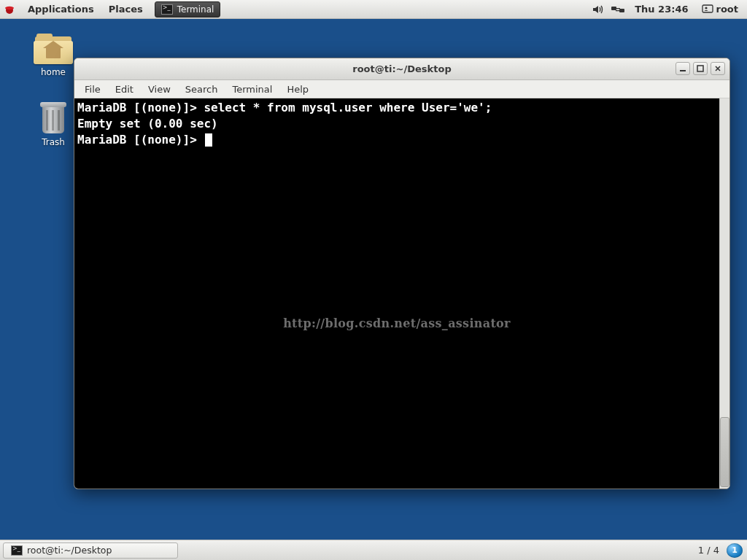 Image resolution: width=747 pixels, height=560 pixels. What do you see at coordinates (53, 119) in the screenshot?
I see `trash-icon` at bounding box center [53, 119].